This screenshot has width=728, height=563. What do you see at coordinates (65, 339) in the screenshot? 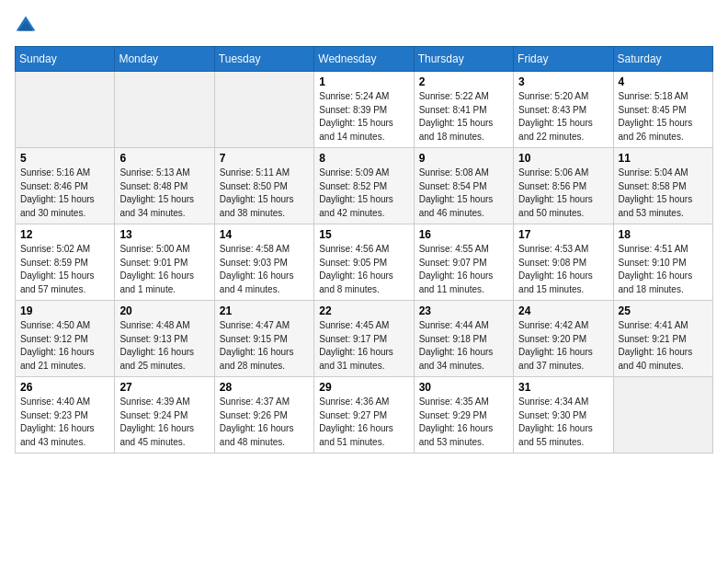
I see `calendar-cell: 19Sunrise: 4:50 AM Sunset: 9:12 PM Dayli…` at bounding box center [65, 339].